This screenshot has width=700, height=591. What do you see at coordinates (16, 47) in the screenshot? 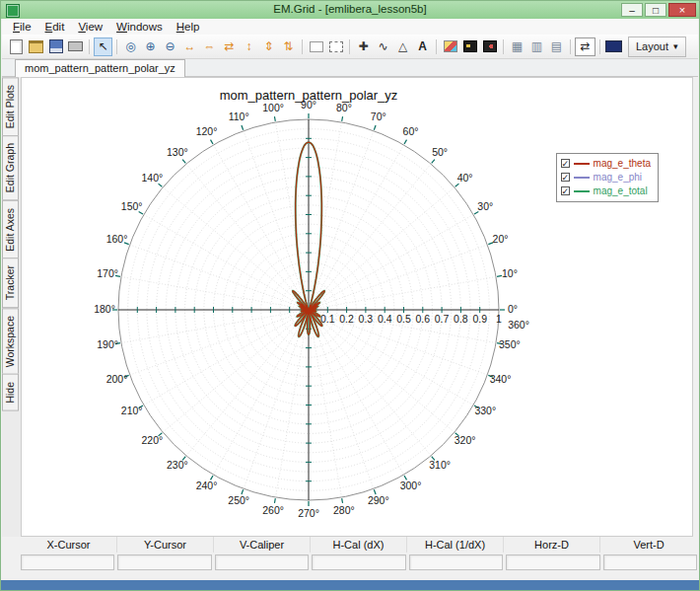
I see `new-file-button` at bounding box center [16, 47].